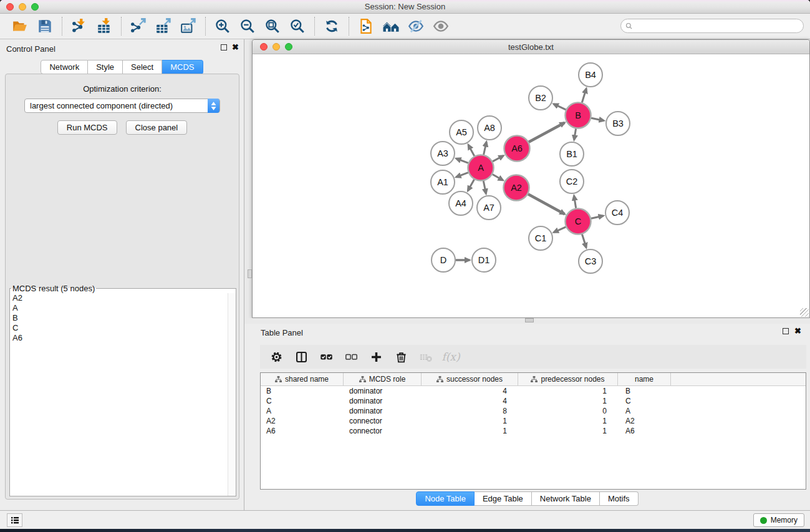 The image size is (810, 532). What do you see at coordinates (105, 67) in the screenshot?
I see `tab-style: Style` at bounding box center [105, 67].